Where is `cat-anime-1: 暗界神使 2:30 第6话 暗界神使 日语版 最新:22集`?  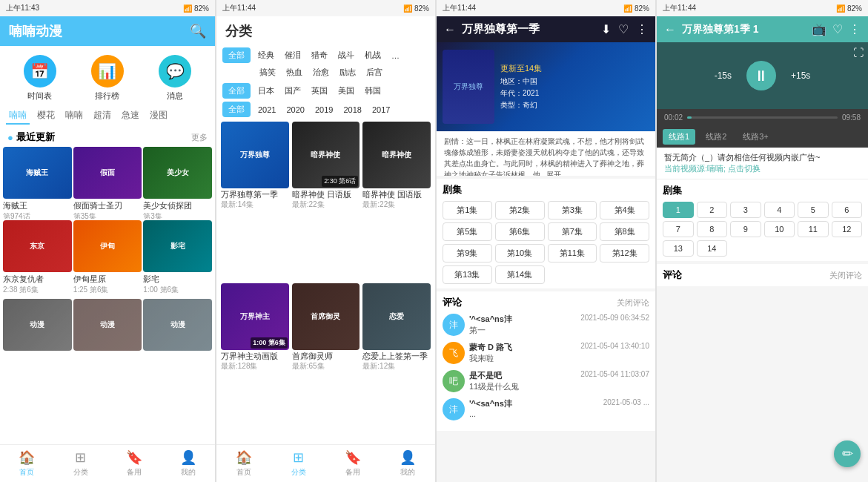
cat-anime-1: 暗界神使 2:30 第6话 暗界神使 日语版 最新:22集 is located at coordinates (326, 201).